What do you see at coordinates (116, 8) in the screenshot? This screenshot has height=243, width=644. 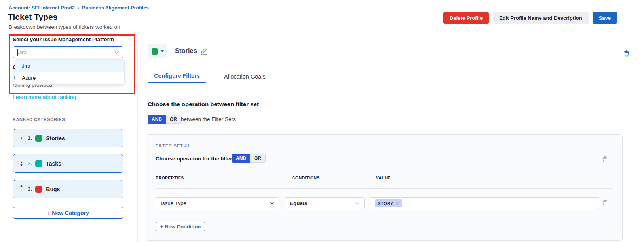 I see `breadcrumb-profiles-link: Business Alignment Profiles` at bounding box center [116, 8].